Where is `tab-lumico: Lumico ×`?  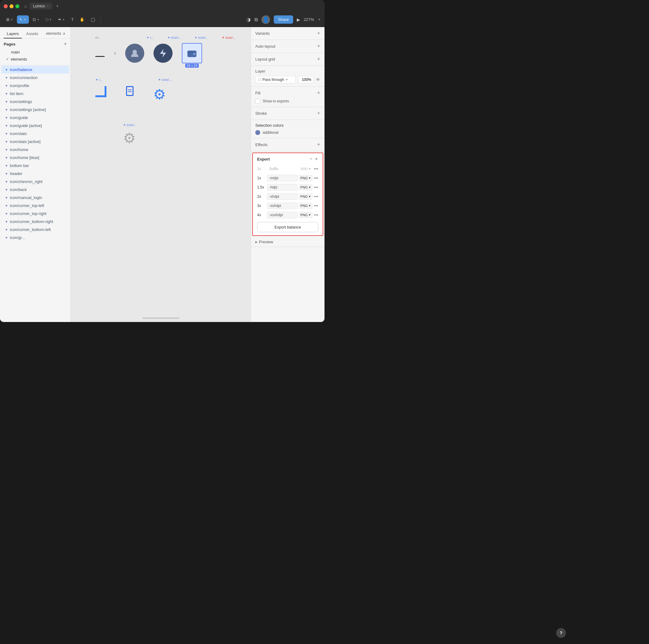 tab-lumico: Lumico × is located at coordinates (41, 6).